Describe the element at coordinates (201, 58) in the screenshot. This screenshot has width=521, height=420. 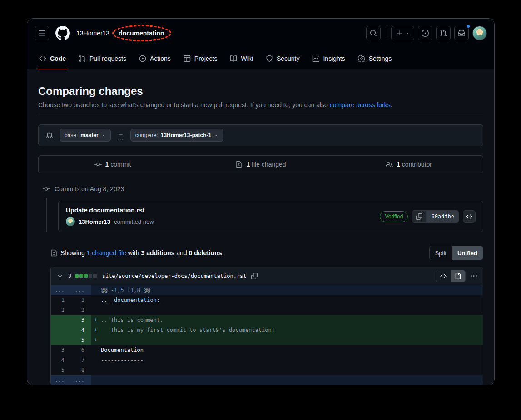
I see `tab-projects: Projects` at that location.